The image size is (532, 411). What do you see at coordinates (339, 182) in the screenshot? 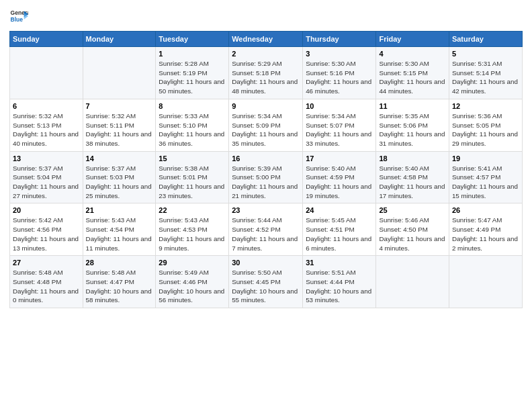
I see `day-info: Sunrise: 5:40 AMSunset: 4:59 PMDaylight:…` at bounding box center [339, 182].